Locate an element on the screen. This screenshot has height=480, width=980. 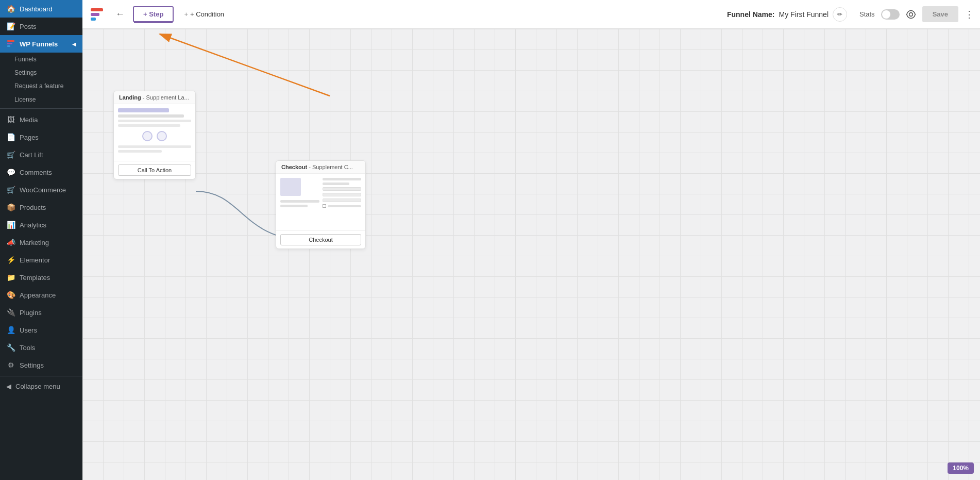
settings-icon: ⚙ is located at coordinates (11, 365).